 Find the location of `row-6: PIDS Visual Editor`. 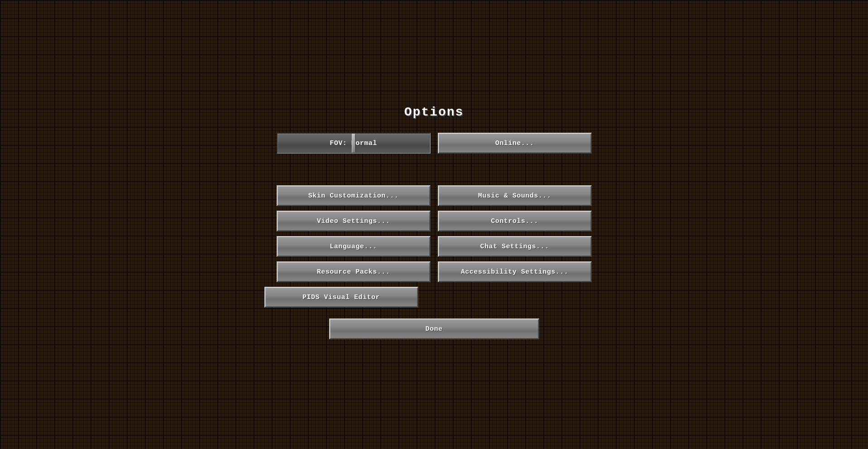

row-6: PIDS Visual Editor is located at coordinates (434, 297).